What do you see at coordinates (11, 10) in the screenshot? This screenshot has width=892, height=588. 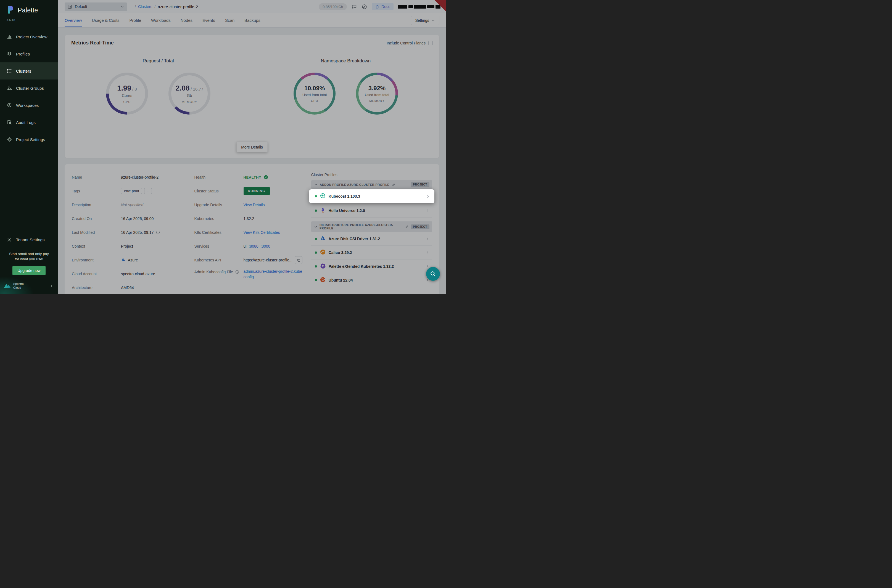 I see `palette-logo-icon` at bounding box center [11, 10].